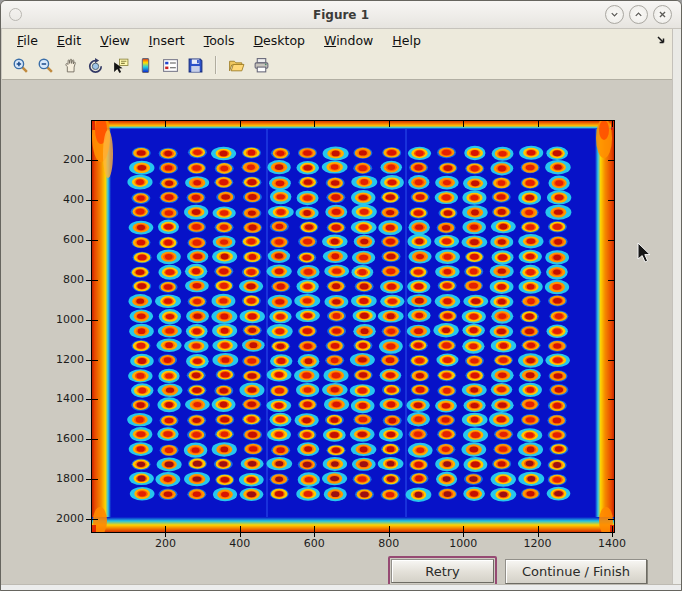 This screenshot has height=591, width=682. What do you see at coordinates (69, 40) in the screenshot?
I see `menu-edit: Edit` at bounding box center [69, 40].